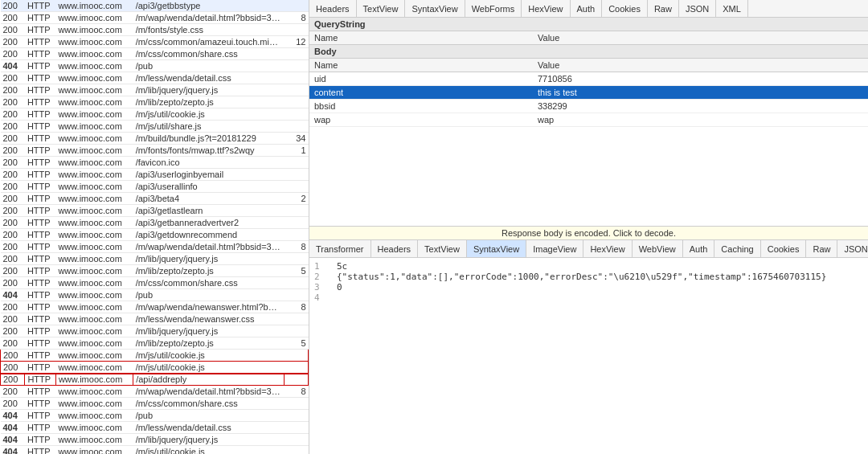 This screenshot has width=868, height=454. Describe the element at coordinates (13, 66) in the screenshot. I see `status-cell: 404` at that location.